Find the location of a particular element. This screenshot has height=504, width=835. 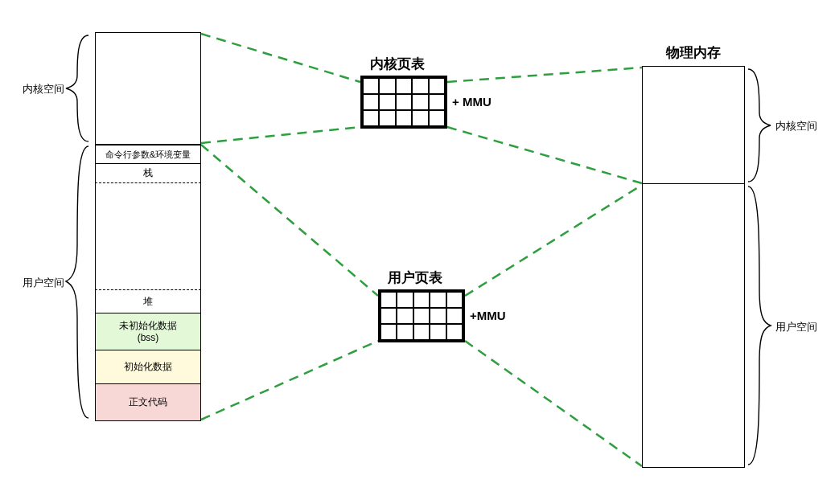

label-user-pt: 用户页表 is located at coordinates (415, 278).